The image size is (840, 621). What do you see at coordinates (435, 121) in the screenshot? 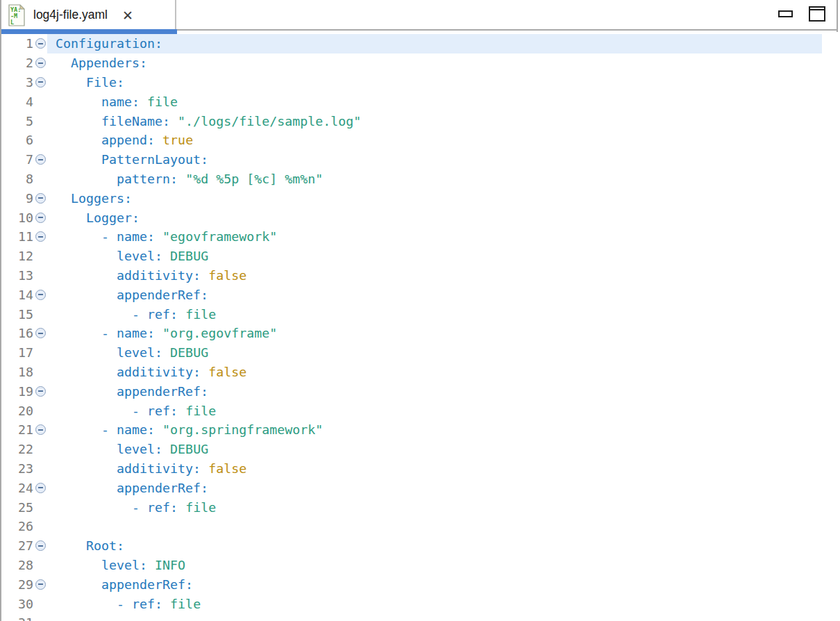
I see `code-text: fileName: "./logs/file/sample.log"` at bounding box center [435, 121].